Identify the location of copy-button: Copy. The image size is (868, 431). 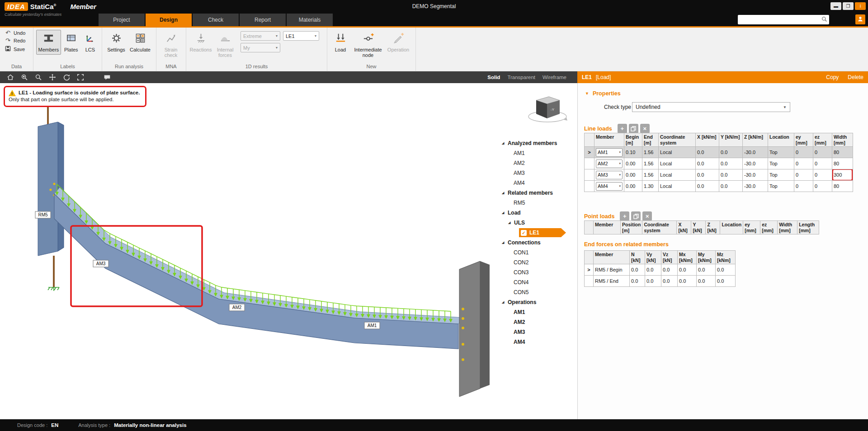
(832, 77).